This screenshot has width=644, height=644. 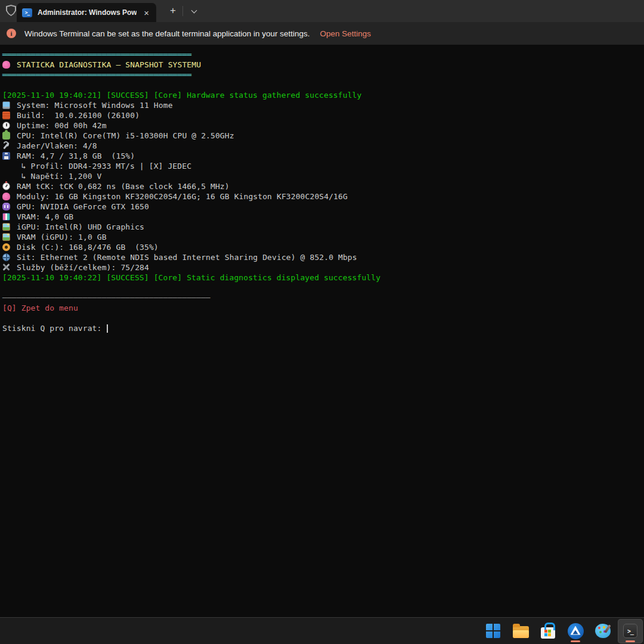 I want to click on terminal-text: Stiskni Q pro navrat:, so click(x=54, y=328).